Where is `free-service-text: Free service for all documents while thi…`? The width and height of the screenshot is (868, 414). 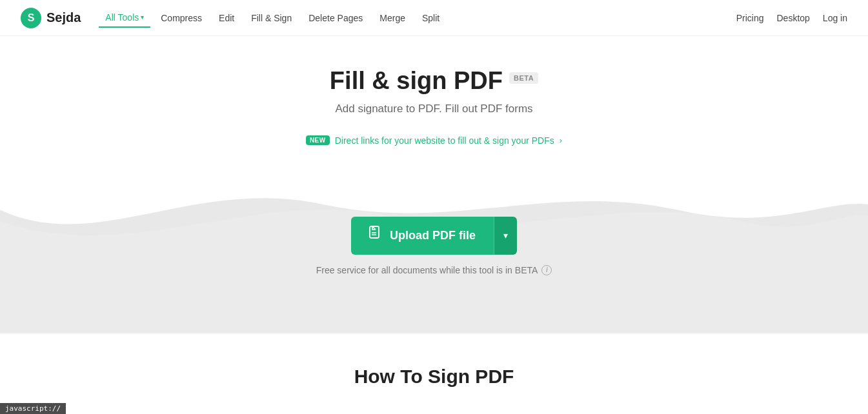
free-service-text: Free service for all documents while thi… is located at coordinates (427, 270).